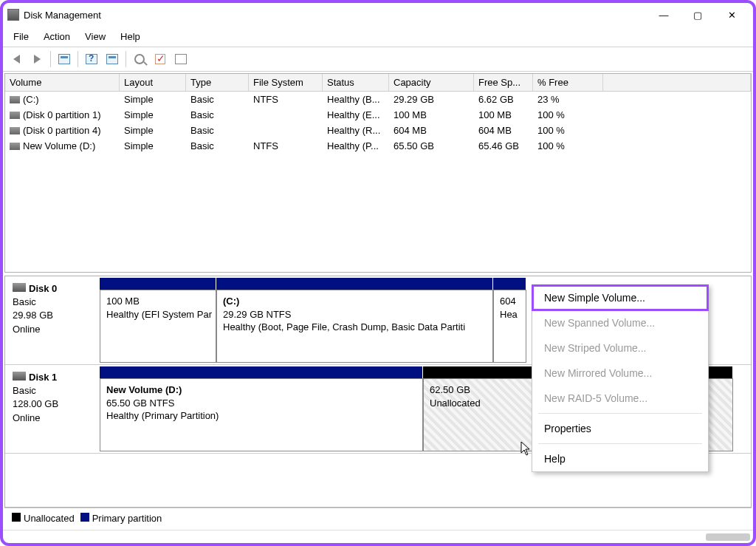 The width and height of the screenshot is (756, 546). What do you see at coordinates (62, 83) in the screenshot?
I see `col-volume: Volume` at bounding box center [62, 83].